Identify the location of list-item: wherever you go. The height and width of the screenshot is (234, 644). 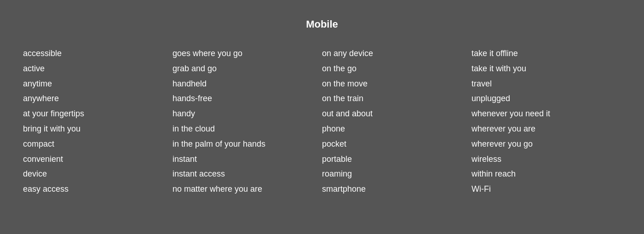
(546, 144).